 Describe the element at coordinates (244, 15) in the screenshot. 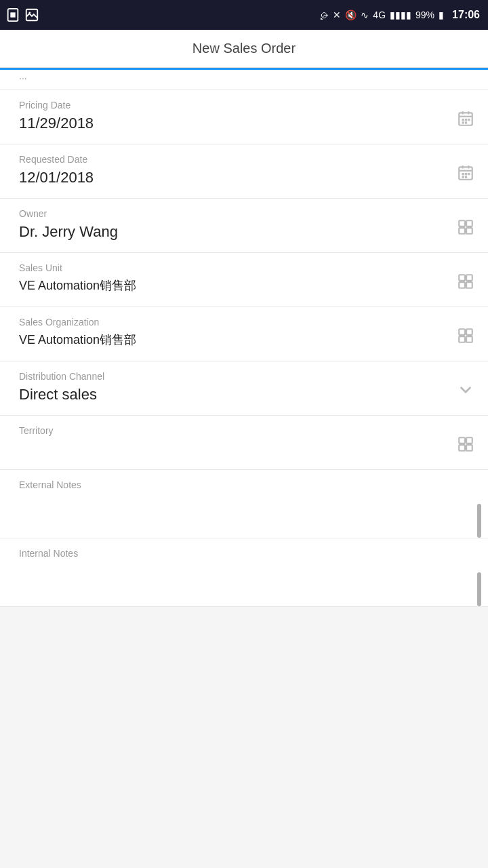

I see `status-bar: ⌮ ✕ 🔇 ∿ 4G ▮▮▮▮ 99% ▮ 17:06` at that location.